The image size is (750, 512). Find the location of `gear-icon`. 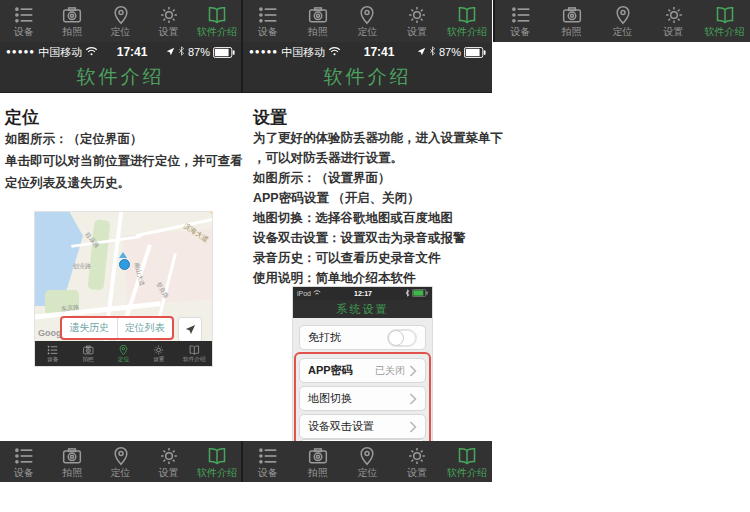

gear-icon is located at coordinates (169, 15).